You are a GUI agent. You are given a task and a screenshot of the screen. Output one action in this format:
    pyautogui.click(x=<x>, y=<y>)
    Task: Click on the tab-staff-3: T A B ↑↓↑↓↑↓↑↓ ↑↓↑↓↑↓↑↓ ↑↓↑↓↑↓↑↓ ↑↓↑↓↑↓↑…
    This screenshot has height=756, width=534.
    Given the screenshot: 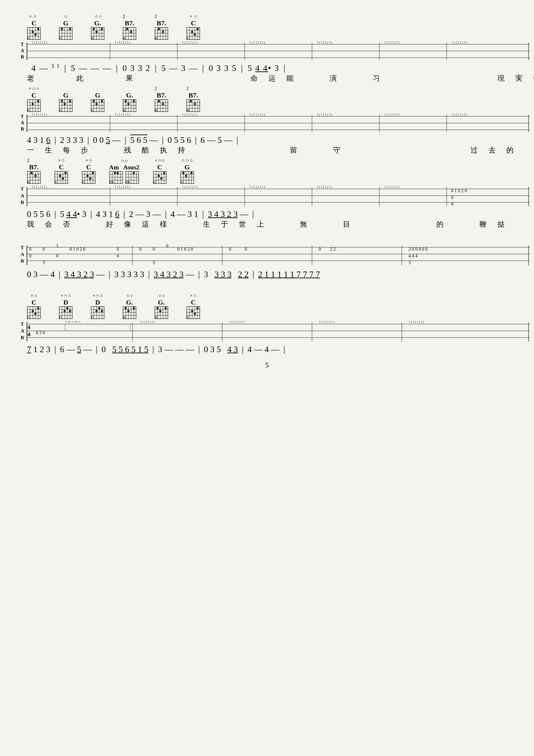 What is the action you would take?
    pyautogui.click(x=267, y=196)
    